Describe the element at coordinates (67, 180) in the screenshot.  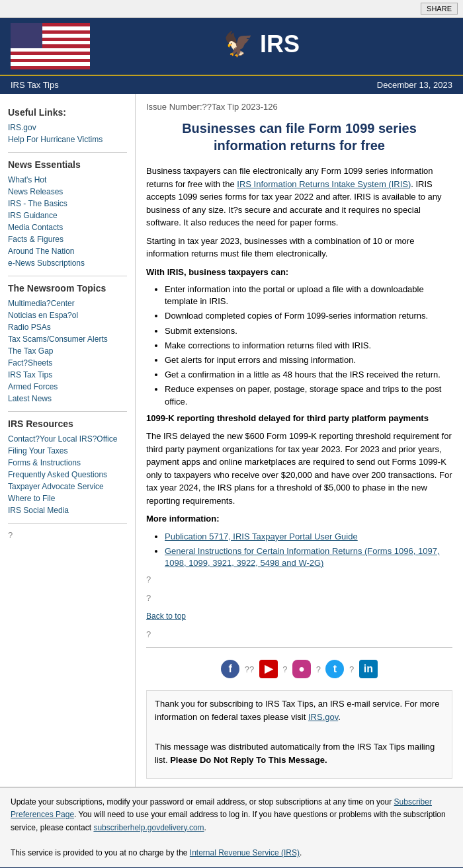
I see `sidebar-item-whats-hot: What's Hot` at that location.